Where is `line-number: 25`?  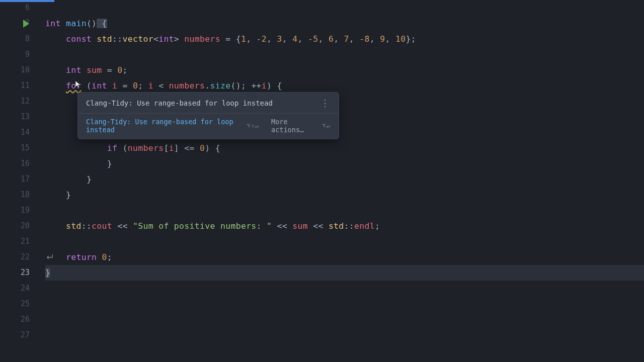
line-number: 25 is located at coordinates (27, 304).